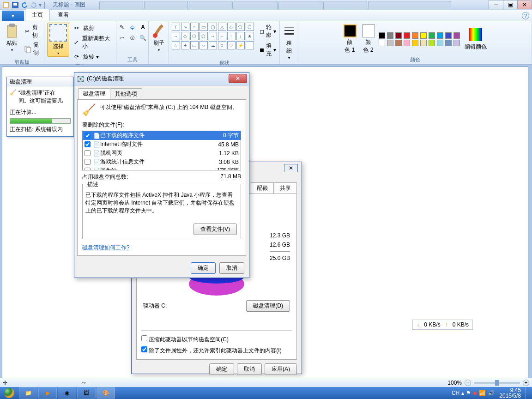  What do you see at coordinates (63, 15) in the screenshot?
I see `tab-view: 查看` at bounding box center [63, 15].